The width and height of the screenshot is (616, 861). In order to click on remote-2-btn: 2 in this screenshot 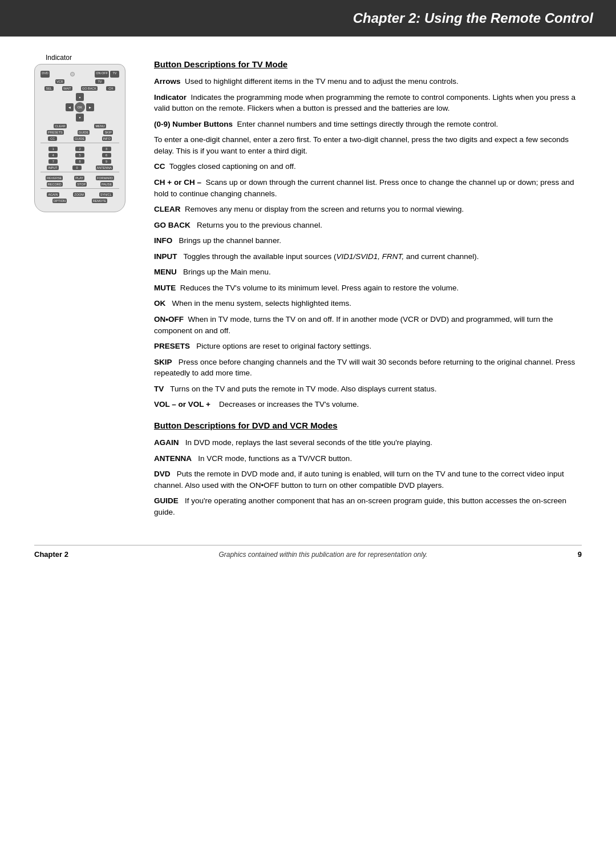, I will do `click(80, 149)`.